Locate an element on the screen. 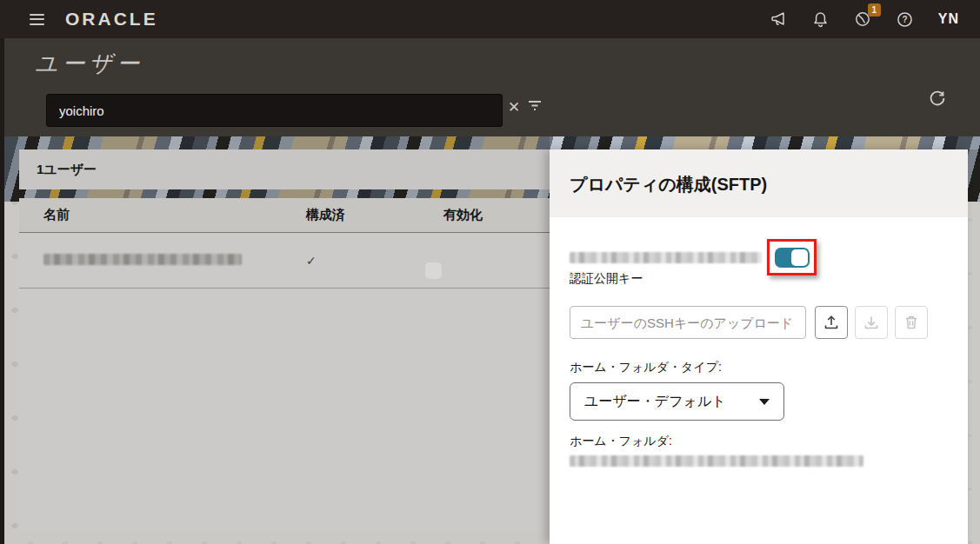 Image resolution: width=980 pixels, height=544 pixels. clear-search-icon: ✕ is located at coordinates (514, 108).